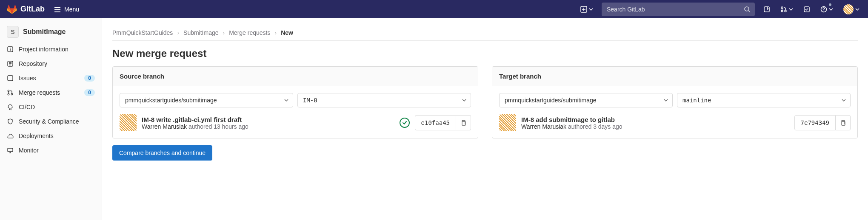 This screenshot has width=868, height=220. What do you see at coordinates (10, 93) in the screenshot?
I see `merge-request-icon` at bounding box center [10, 93].